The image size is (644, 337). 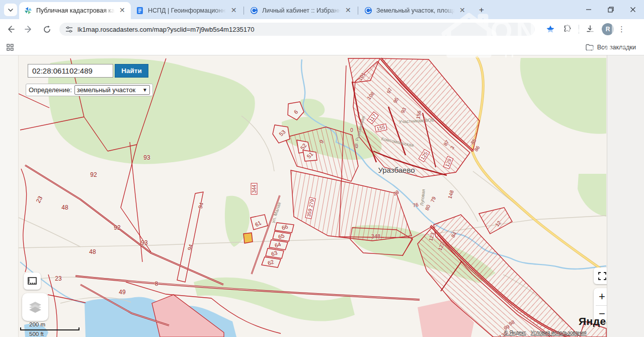 I want to click on attribution-copyright: © Яндекс, so click(x=515, y=332).